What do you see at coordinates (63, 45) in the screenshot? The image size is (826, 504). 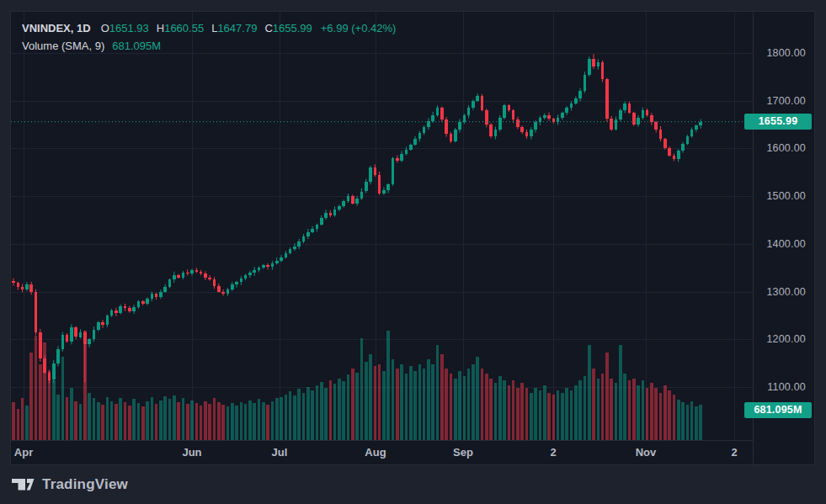 I see `indicator-name: Volume (SMA, 9)` at bounding box center [63, 45].